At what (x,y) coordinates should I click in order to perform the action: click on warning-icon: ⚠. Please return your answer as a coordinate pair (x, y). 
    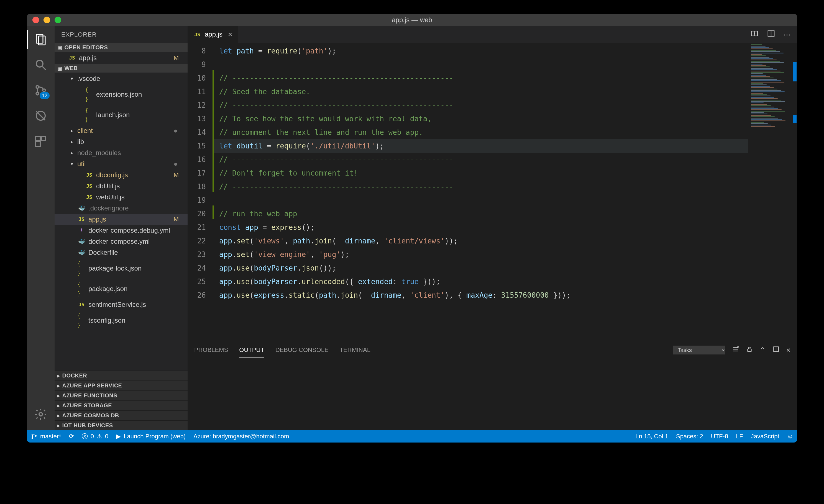
    Looking at the image, I should click on (100, 436).